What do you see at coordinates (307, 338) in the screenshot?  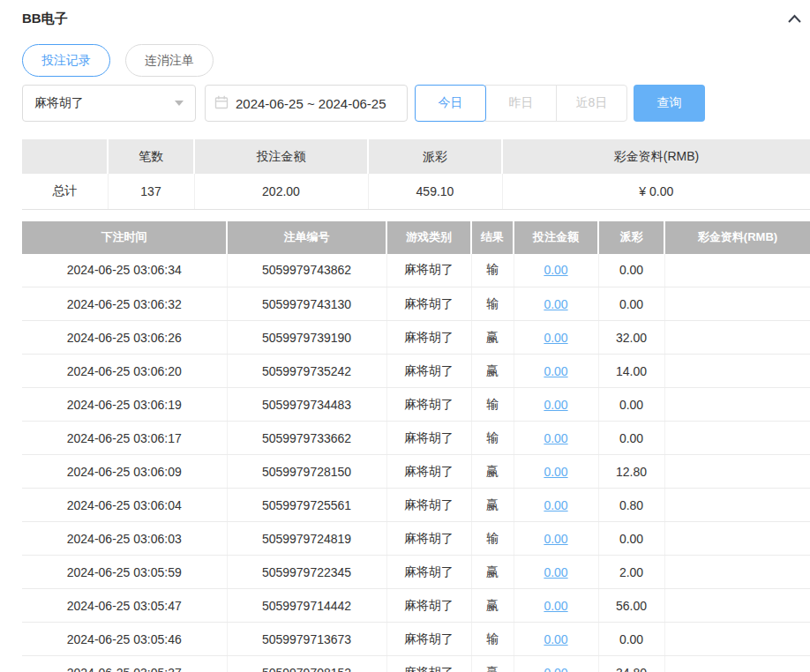 I see `order-id-cell: 5059979739190` at bounding box center [307, 338].